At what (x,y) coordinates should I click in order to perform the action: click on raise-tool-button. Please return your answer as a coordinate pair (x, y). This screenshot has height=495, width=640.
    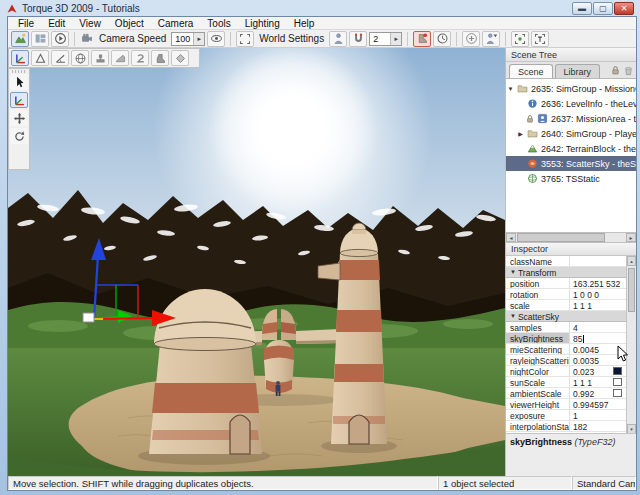
    Looking at the image, I should click on (140, 58).